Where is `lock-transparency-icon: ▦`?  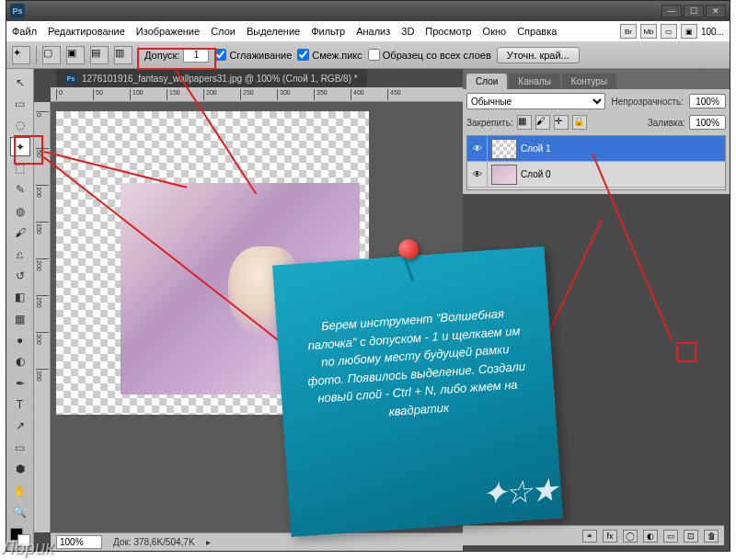 lock-transparency-icon: ▦ is located at coordinates (524, 122).